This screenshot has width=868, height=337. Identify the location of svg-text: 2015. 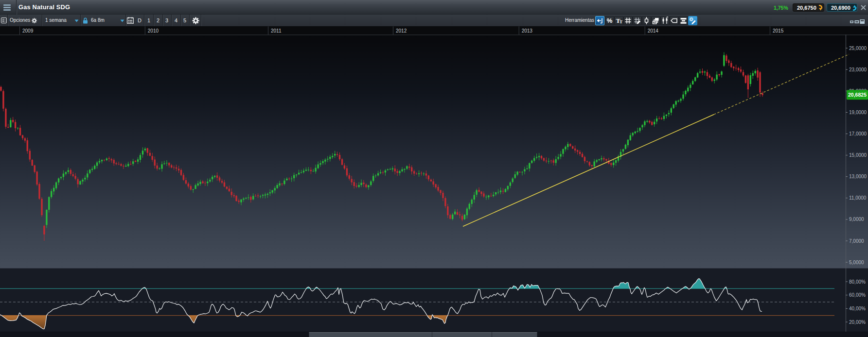
(778, 31).